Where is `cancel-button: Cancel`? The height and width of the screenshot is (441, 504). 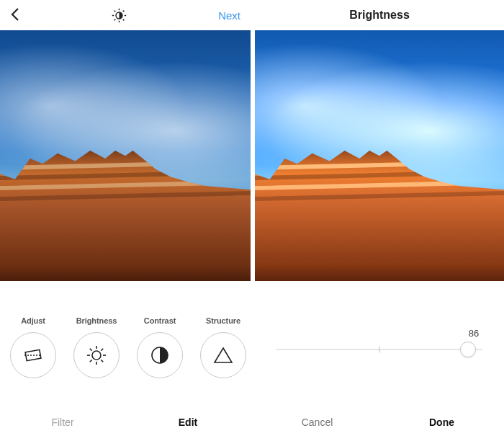 cancel-button: Cancel is located at coordinates (317, 422).